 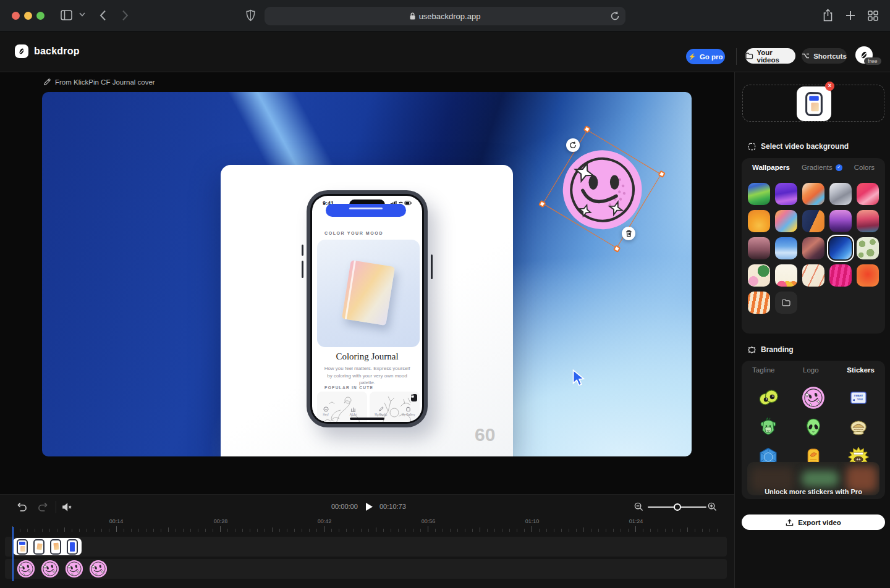 I want to click on wallpaper-magenta-swirl, so click(x=841, y=275).